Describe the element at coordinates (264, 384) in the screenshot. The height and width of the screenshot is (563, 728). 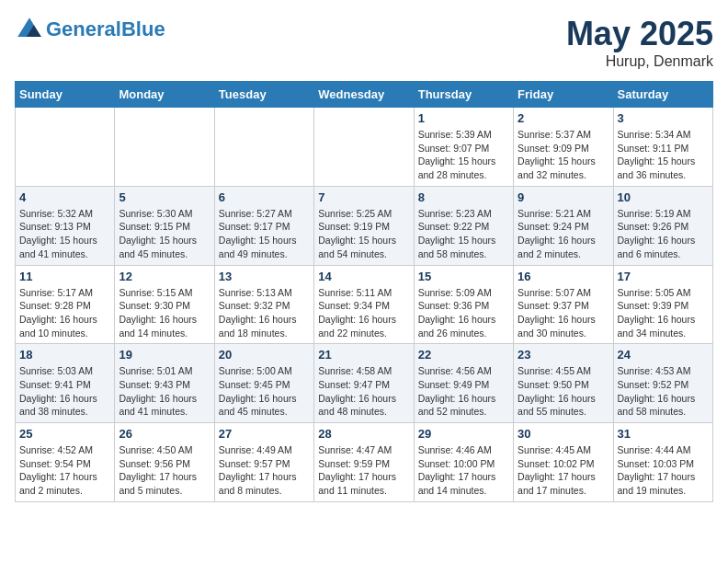
I see `calendar-day-20: 20Sunrise: 5:00 AMSunset: 9:45 PMDayligh…` at that location.